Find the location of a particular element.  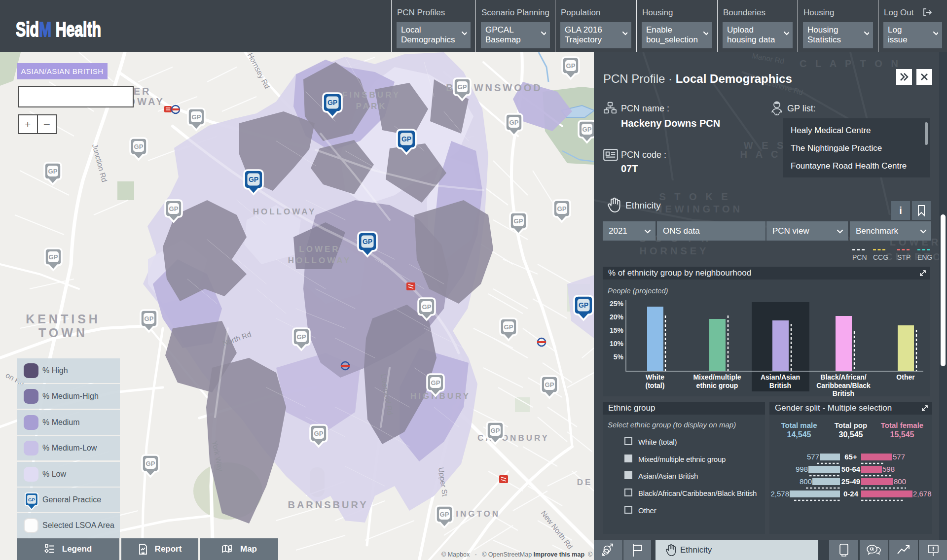

svg-text: 598 is located at coordinates (889, 469).